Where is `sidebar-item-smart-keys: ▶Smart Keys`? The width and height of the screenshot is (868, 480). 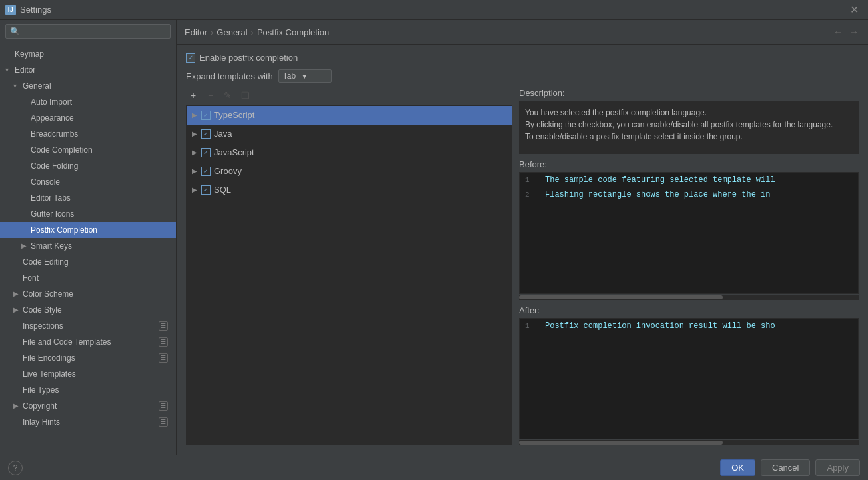 sidebar-item-smart-keys: ▶Smart Keys is located at coordinates (88, 246).